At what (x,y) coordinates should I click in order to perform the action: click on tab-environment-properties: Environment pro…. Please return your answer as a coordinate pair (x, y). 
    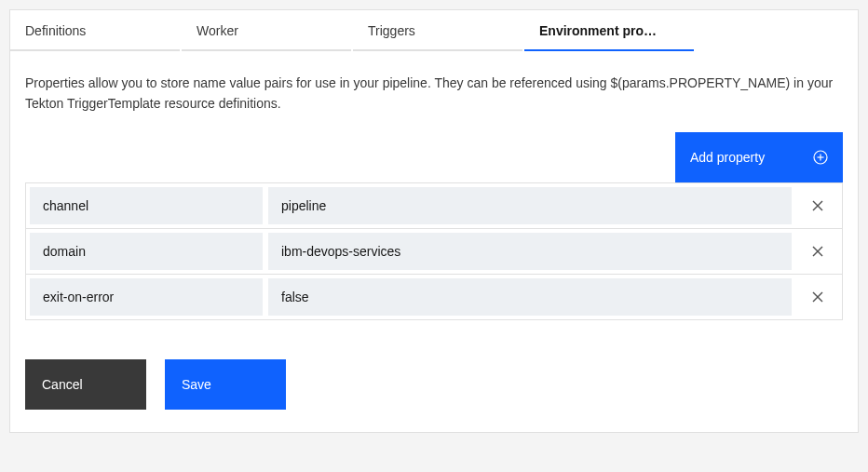
    Looking at the image, I should click on (609, 32).